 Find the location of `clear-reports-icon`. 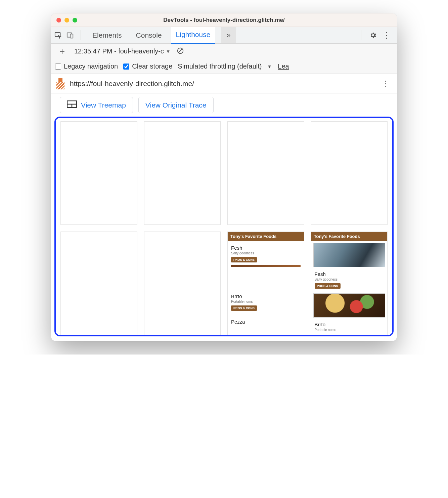

clear-reports-icon is located at coordinates (180, 51).